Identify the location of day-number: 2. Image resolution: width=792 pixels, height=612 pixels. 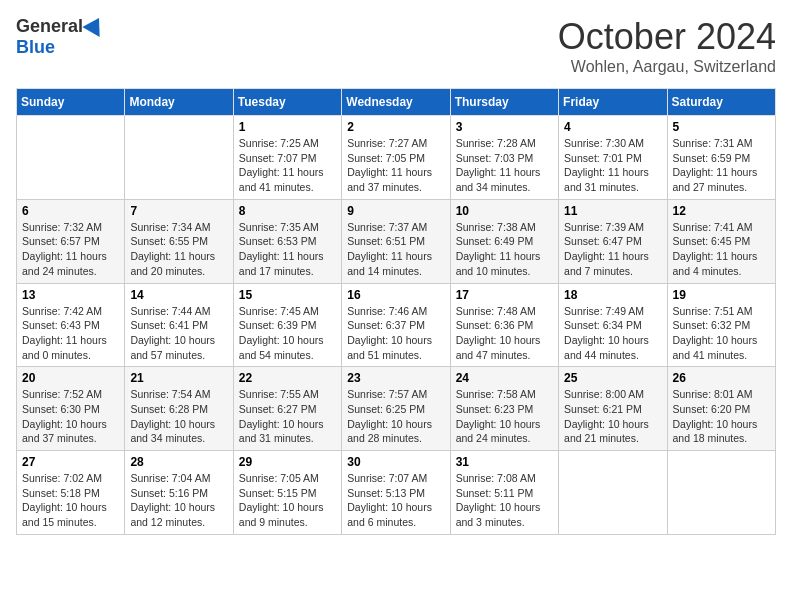
(396, 127).